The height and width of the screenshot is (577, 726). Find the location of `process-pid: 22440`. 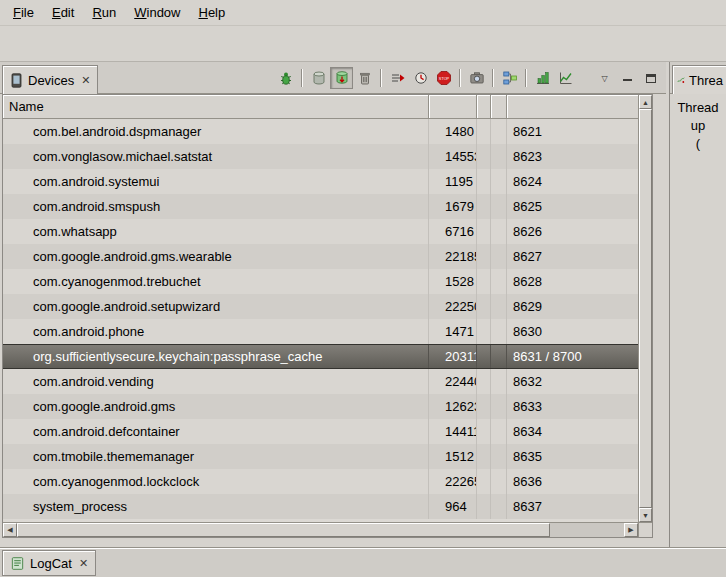

process-pid: 22440 is located at coordinates (453, 382).